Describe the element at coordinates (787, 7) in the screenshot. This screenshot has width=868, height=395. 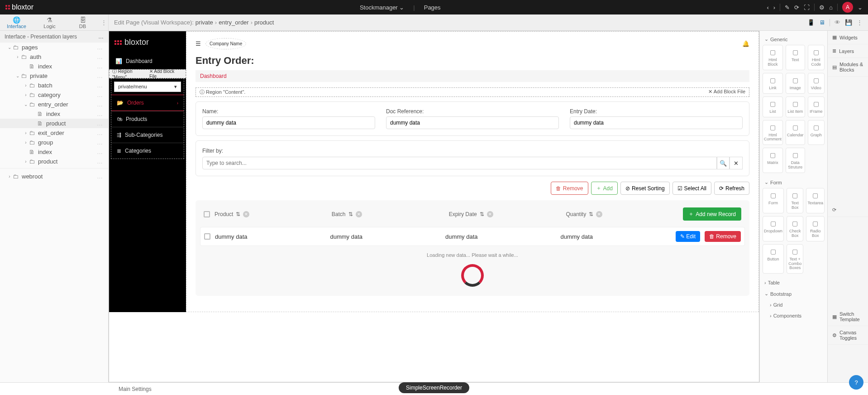
I see `magic-icon: ✎` at that location.